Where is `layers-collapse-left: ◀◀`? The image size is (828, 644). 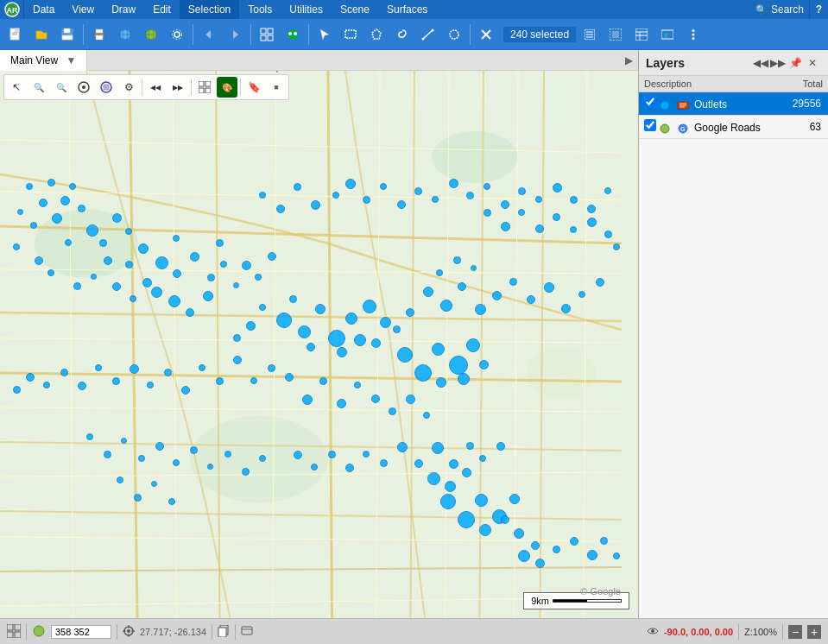 layers-collapse-left: ◀◀ is located at coordinates (761, 63).